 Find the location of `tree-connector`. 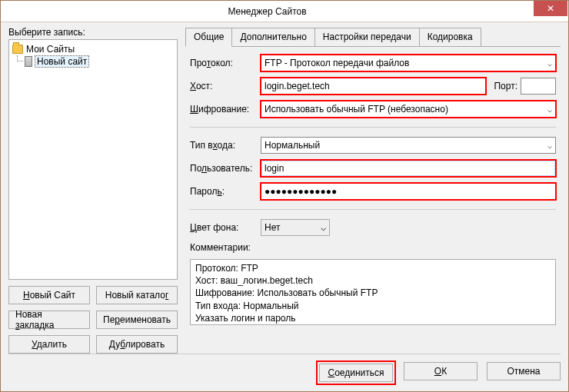

tree-connector is located at coordinates (20, 58).